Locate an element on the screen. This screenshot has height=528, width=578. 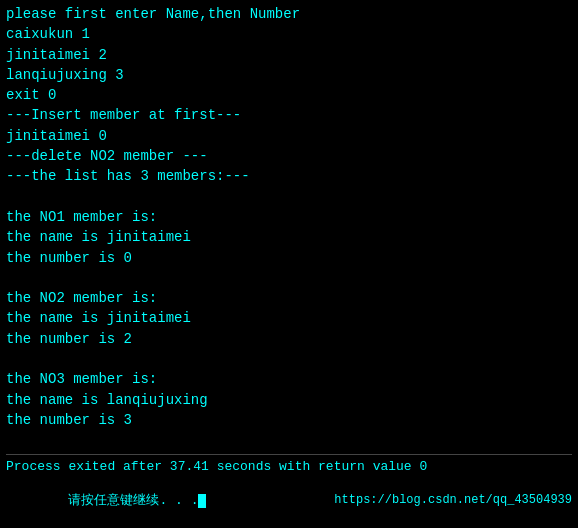
terminal-line: the number is 3 is located at coordinates (289, 420).